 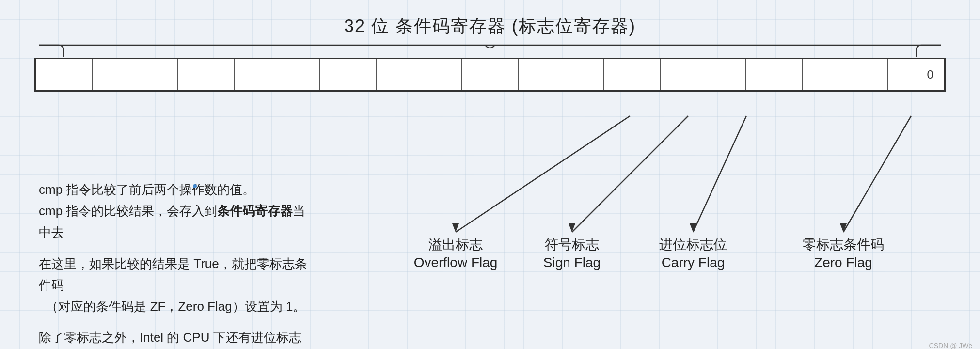 I want to click on overflow-english: Overflow Flag, so click(x=456, y=263).